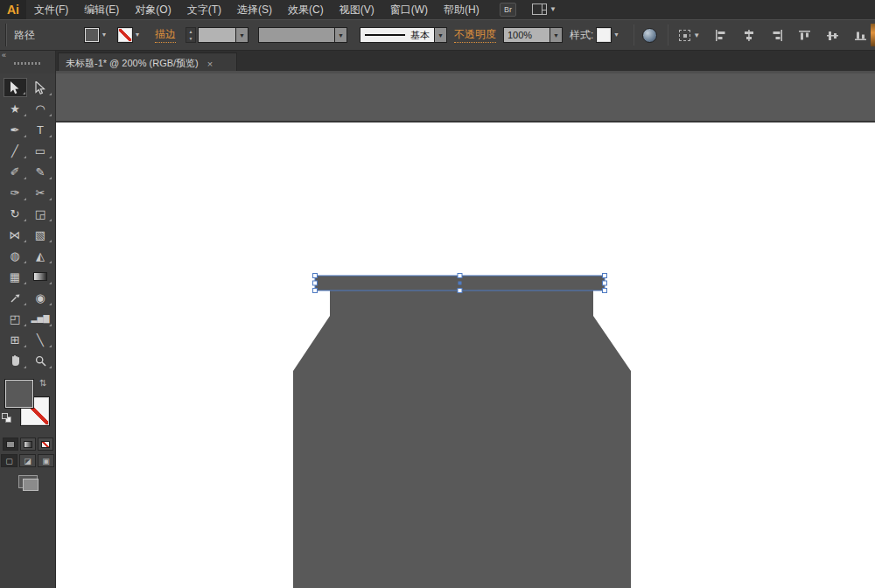  Describe the element at coordinates (257, 10) in the screenshot. I see `menu-items: 文件(F) 编辑(E) 对象(O) 文字(T) 选择(S) 效果(C) 视图(V…` at that location.